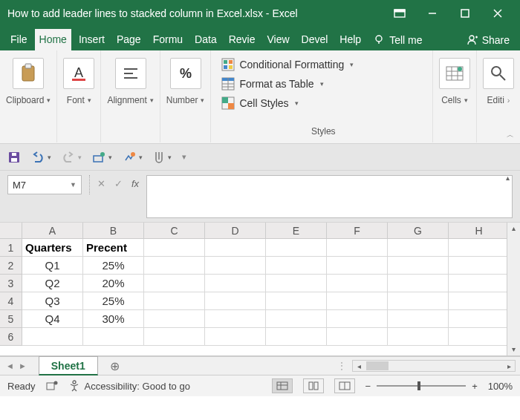 The width and height of the screenshot is (520, 420). Describe the element at coordinates (11, 231) in the screenshot. I see `select-all-button` at that location.